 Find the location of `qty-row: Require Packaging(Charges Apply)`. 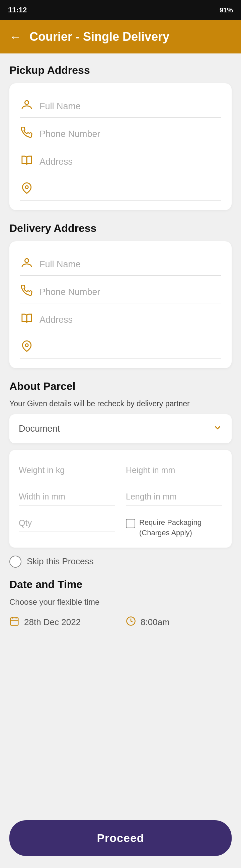

qty-row: Require Packaging(Charges Apply) is located at coordinates (121, 525).